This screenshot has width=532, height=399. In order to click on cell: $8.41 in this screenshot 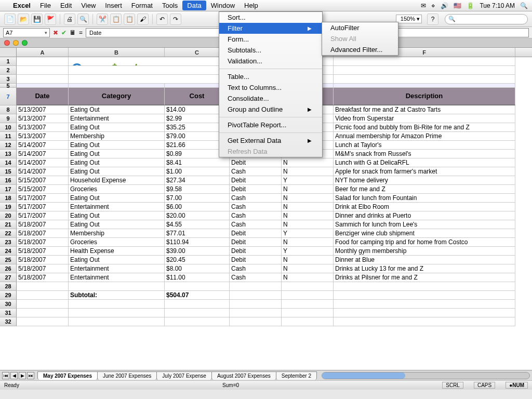, I will do `click(197, 163)`.